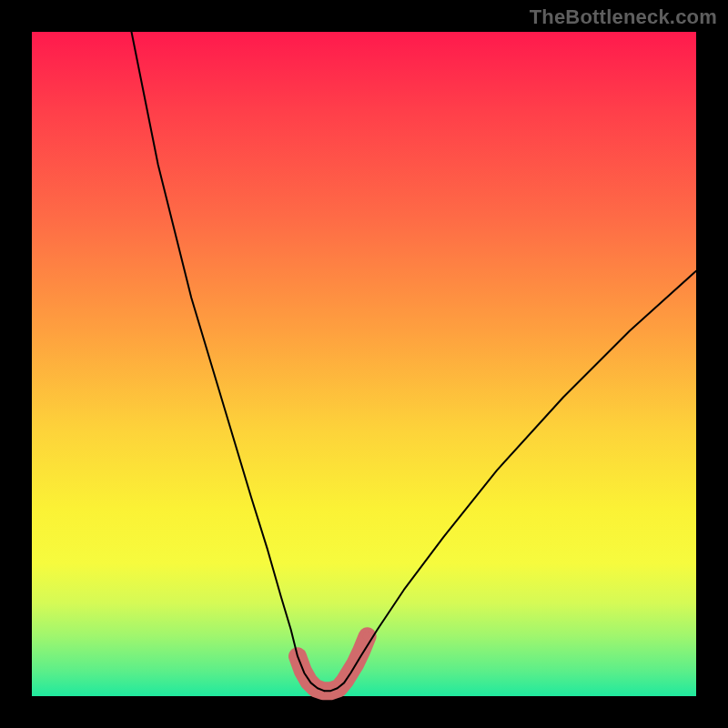 This screenshot has height=728, width=728. Describe the element at coordinates (333, 661) in the screenshot. I see `marker-layer` at that location.